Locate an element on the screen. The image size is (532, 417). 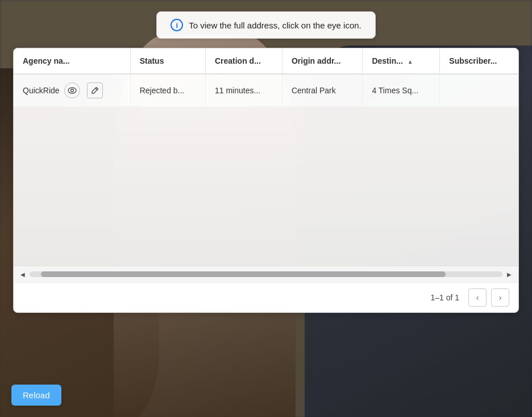
col-status: Status is located at coordinates (168, 61).